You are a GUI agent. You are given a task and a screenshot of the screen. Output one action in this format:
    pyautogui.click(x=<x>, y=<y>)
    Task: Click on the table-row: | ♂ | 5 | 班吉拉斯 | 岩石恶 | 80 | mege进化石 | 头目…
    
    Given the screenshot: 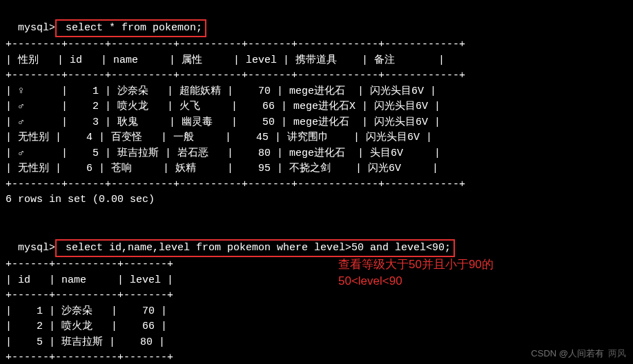 What is the action you would take?
    pyautogui.click(x=316, y=154)
    